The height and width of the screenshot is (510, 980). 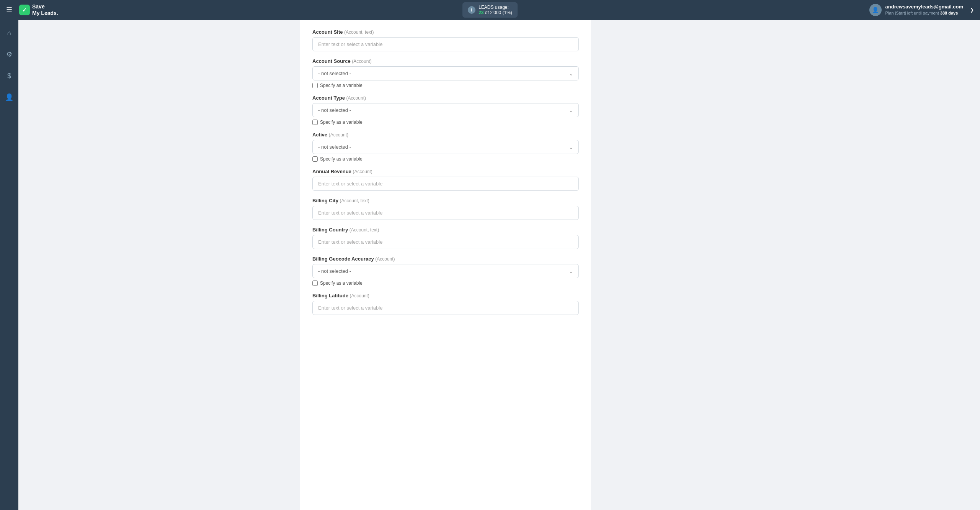 I want to click on account-site-field: Account Site (Account, text), so click(x=446, y=40).